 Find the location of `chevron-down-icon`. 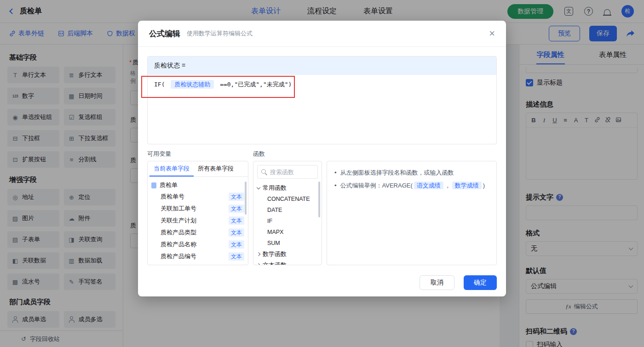

chevron-down-icon is located at coordinates (259, 187).